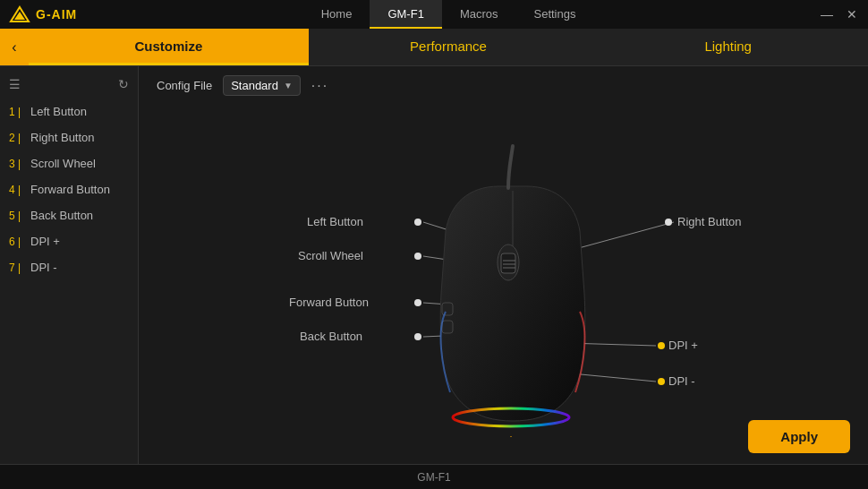 This screenshot has width=868, height=489. What do you see at coordinates (555, 14) in the screenshot?
I see `nav-tab-settings: Settings` at bounding box center [555, 14].